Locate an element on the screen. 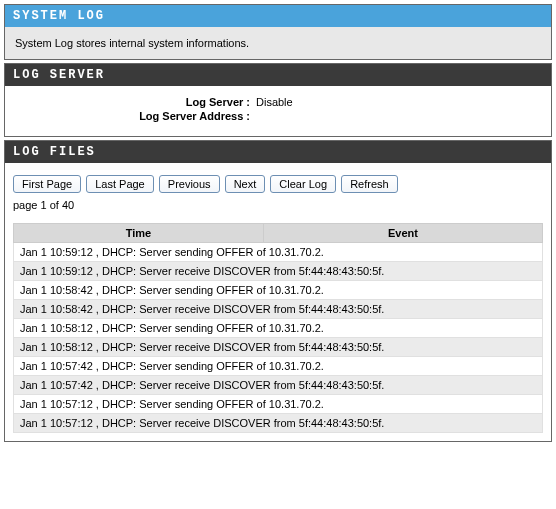 The image size is (556, 509). log-server-row: Log Server : Disable is located at coordinates (278, 102).